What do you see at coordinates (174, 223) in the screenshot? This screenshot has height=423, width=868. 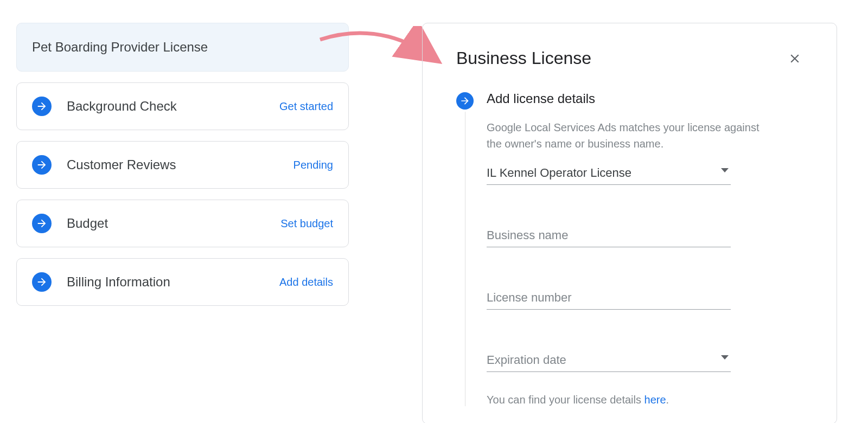 I see `step-label: Budget` at bounding box center [174, 223].